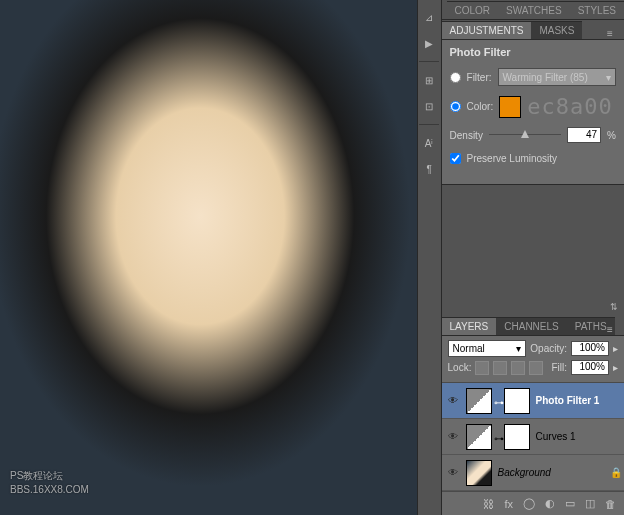 The width and height of the screenshot is (624, 515). I want to click on tab-adjustments: ADJUSTMENTS, so click(487, 30).